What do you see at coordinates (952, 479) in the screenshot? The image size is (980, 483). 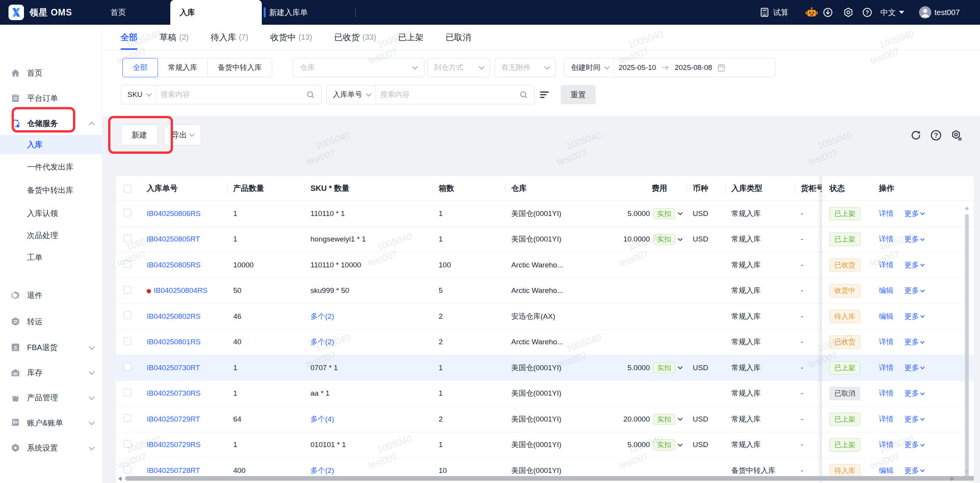 I see `scroll-right-arrow-icon` at bounding box center [952, 479].